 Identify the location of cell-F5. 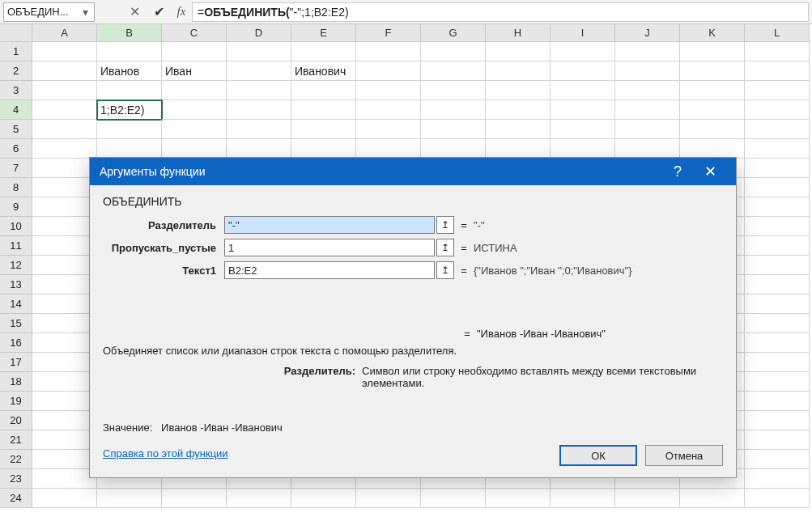
(389, 129).